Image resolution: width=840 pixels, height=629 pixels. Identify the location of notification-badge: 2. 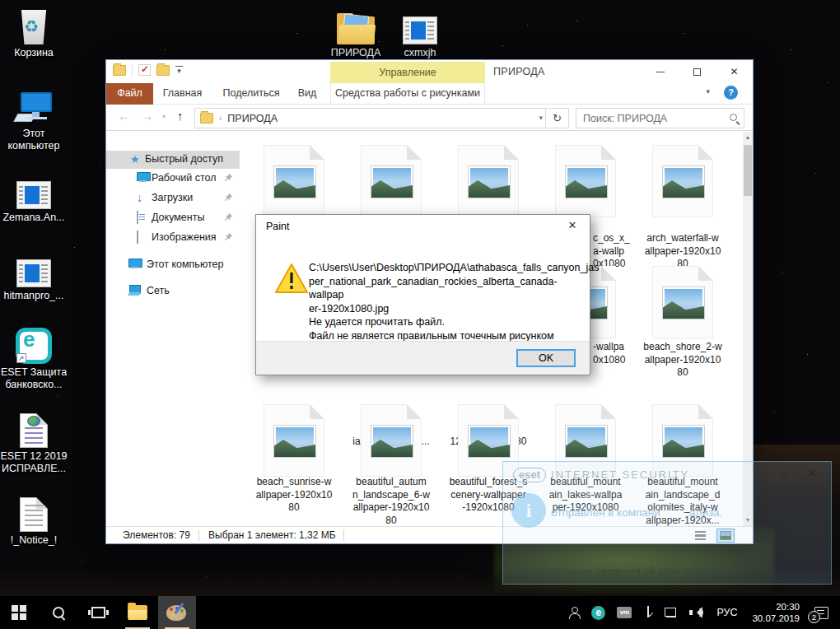
(814, 617).